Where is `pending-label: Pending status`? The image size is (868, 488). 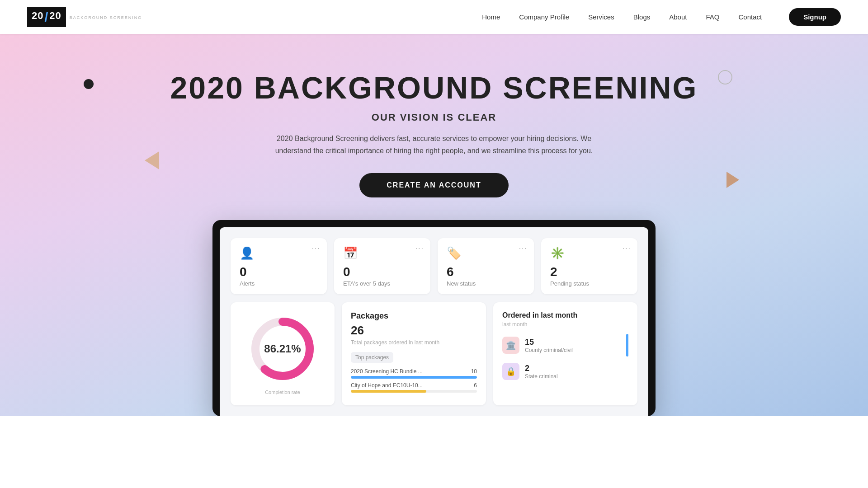
pending-label: Pending status is located at coordinates (590, 284).